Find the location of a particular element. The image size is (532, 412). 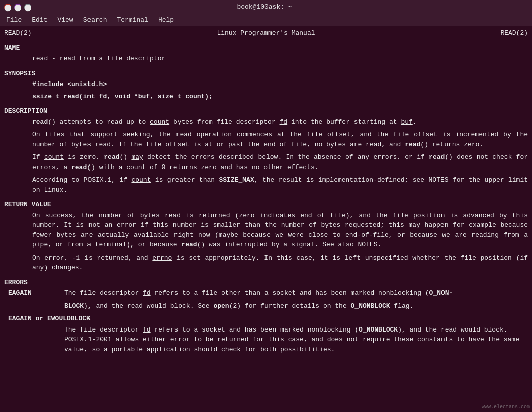

menu-edit: Edit is located at coordinates (39, 20).